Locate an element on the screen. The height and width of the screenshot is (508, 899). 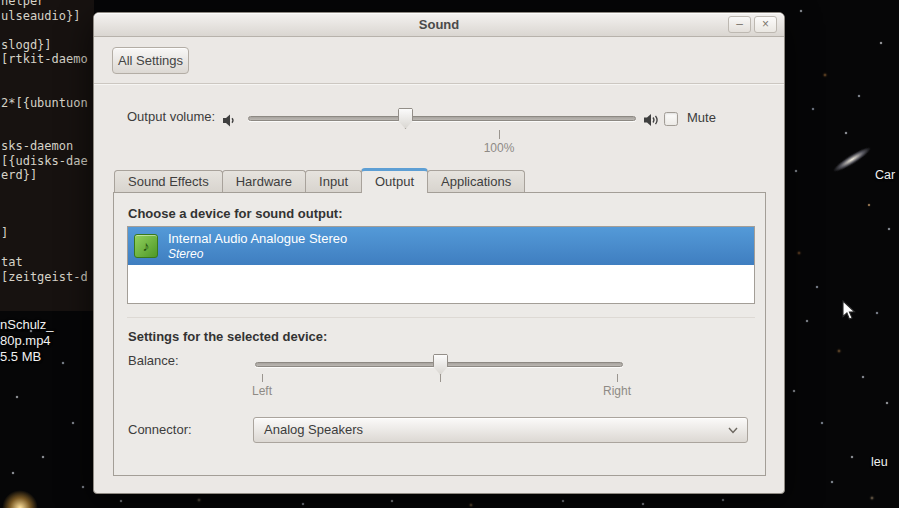
output-volume-slider-handle is located at coordinates (406, 118).